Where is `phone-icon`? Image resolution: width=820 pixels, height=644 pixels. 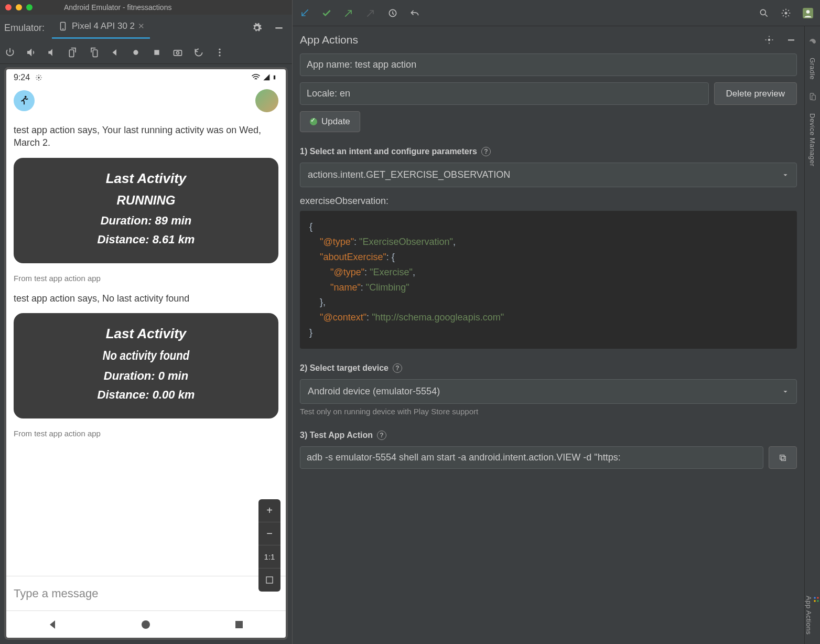 phone-icon is located at coordinates (63, 26).